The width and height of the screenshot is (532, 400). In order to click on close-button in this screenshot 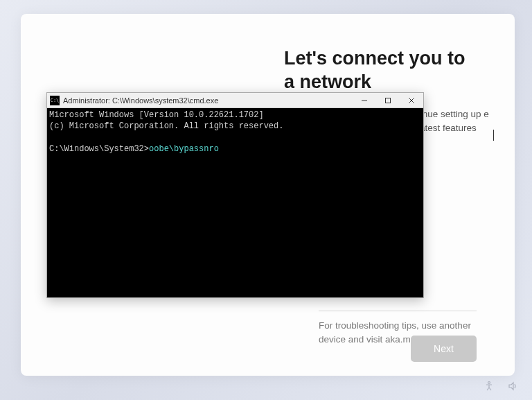, I will do `click(411, 100)`.